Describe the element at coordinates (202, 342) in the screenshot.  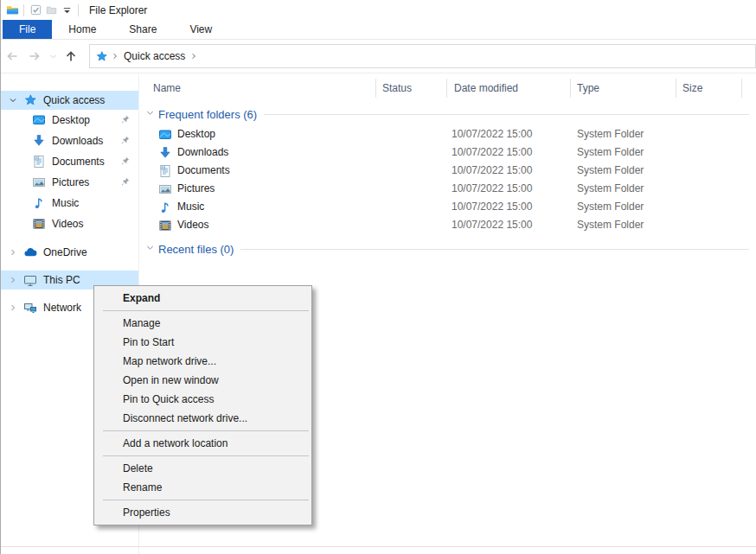
I see `menu-item-pin-to-start: Pin to Start` at that location.